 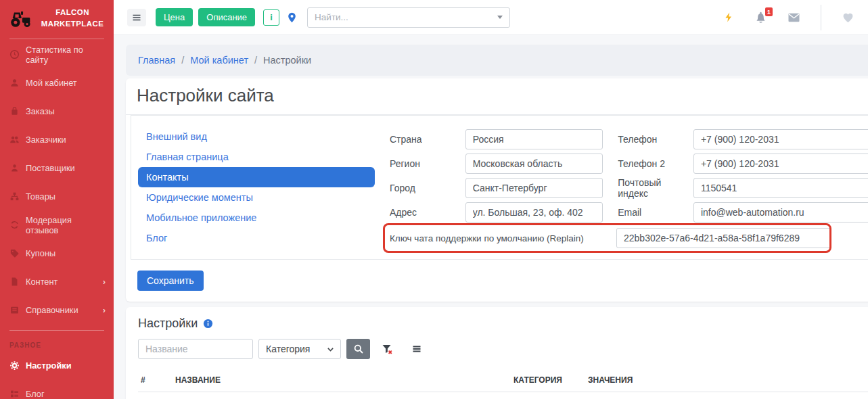 What do you see at coordinates (534, 188) in the screenshot?
I see `city-input` at bounding box center [534, 188].